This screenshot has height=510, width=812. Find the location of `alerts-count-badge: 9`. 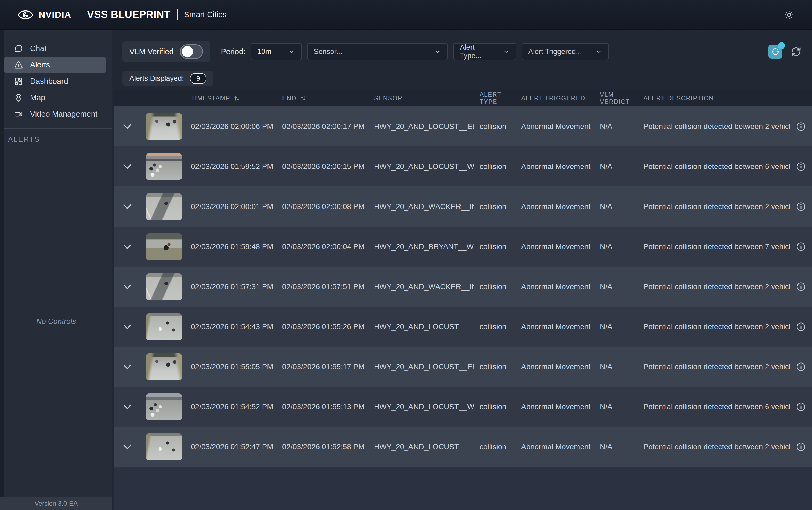

alerts-count-badge: 9 is located at coordinates (198, 79).